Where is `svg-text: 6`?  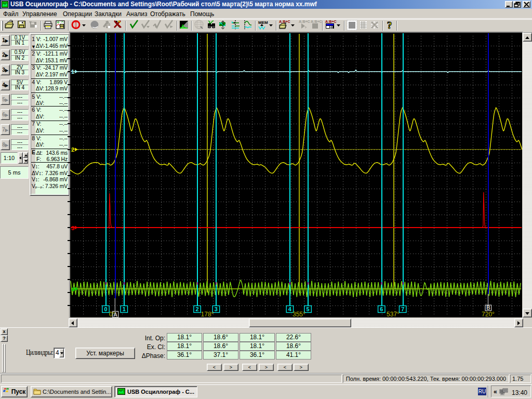 svg-text: 6 is located at coordinates (381, 309).